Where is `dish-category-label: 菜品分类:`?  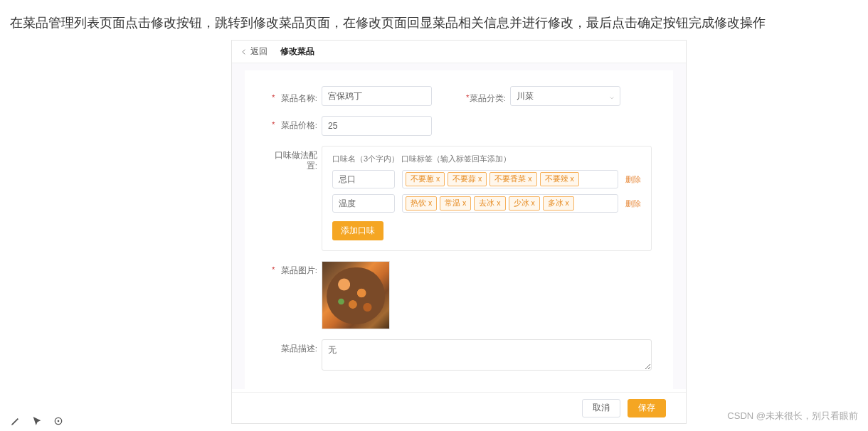 dish-category-label: 菜品分类: is located at coordinates (485, 97).